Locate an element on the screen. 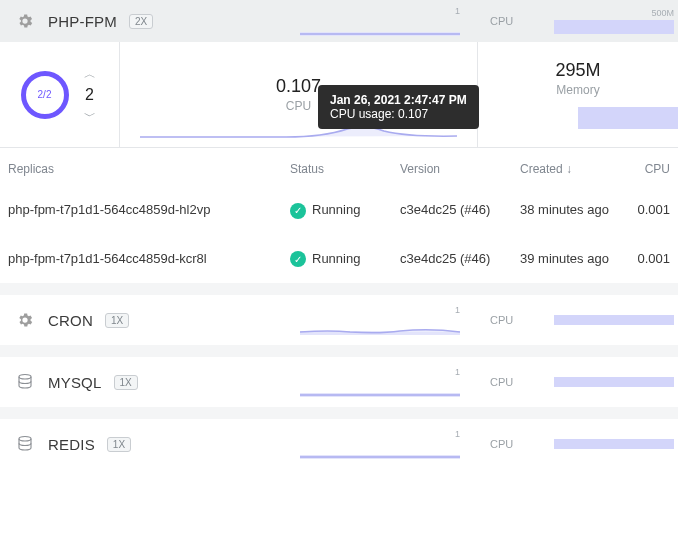 The height and width of the screenshot is (535, 678). service-name: MYSQL is located at coordinates (75, 382).